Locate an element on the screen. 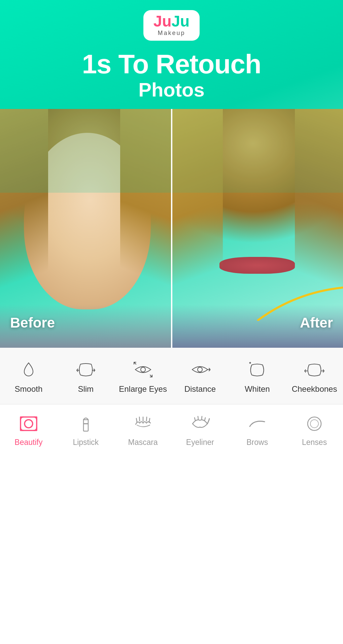 The image size is (343, 644). nav-mascara: Mascara is located at coordinates (143, 430).